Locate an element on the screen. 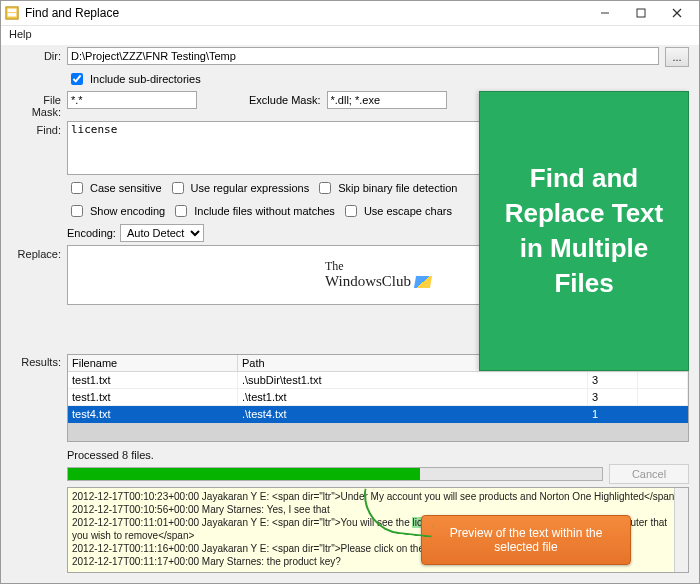  include-sub-label: Include sub-directories is located at coordinates (146, 79).